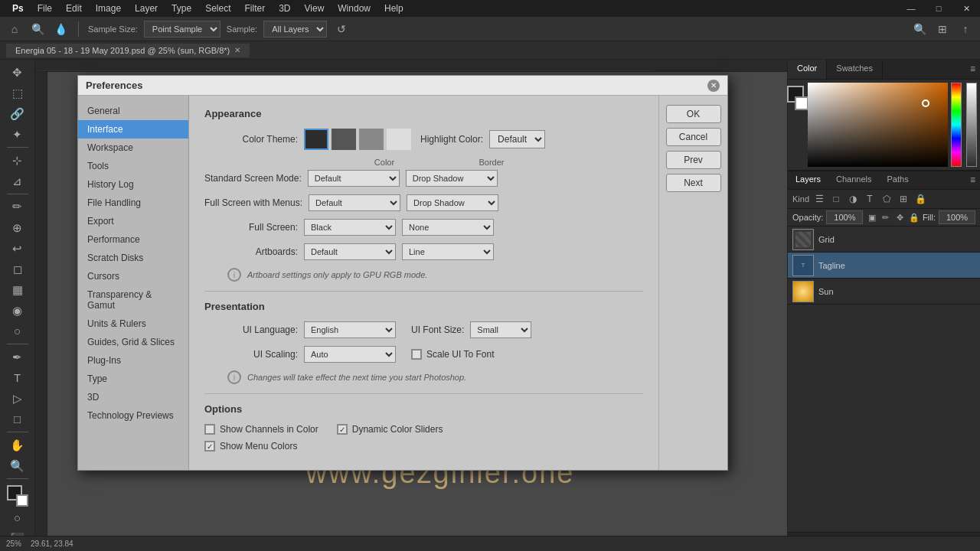 The height and width of the screenshot is (551, 980). I want to click on dodge-tool: ○, so click(18, 331).